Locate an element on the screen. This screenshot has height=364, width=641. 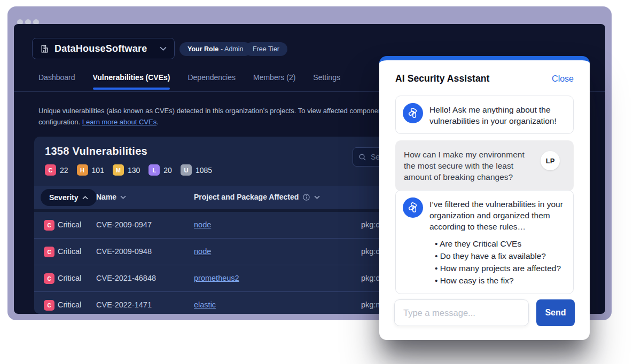
tab-vulnerabilities: Vulnerabilities (CVEs) is located at coordinates (131, 81).